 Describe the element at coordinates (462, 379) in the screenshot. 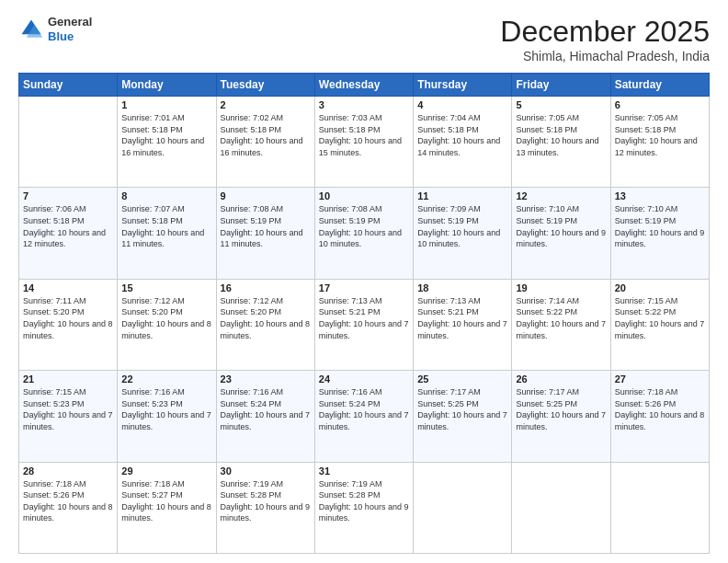

I see `day-number: 25` at that location.